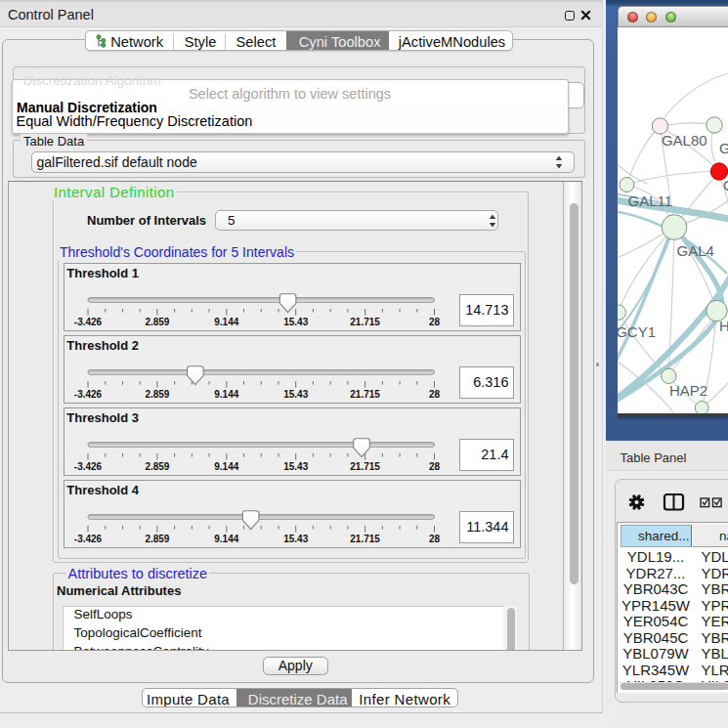 This screenshot has height=728, width=728. What do you see at coordinates (725, 186) in the screenshot?
I see `svg-text: G` at bounding box center [725, 186].